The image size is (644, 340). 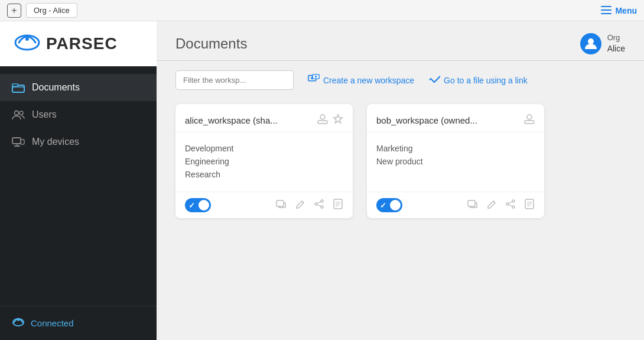 I want to click on workspace-filter-input, so click(x=235, y=80).